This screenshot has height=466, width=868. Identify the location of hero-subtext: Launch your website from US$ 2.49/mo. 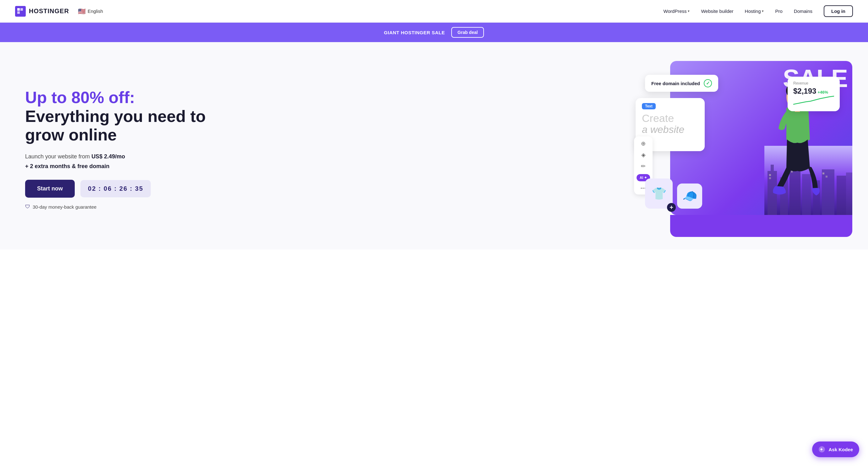
(115, 156).